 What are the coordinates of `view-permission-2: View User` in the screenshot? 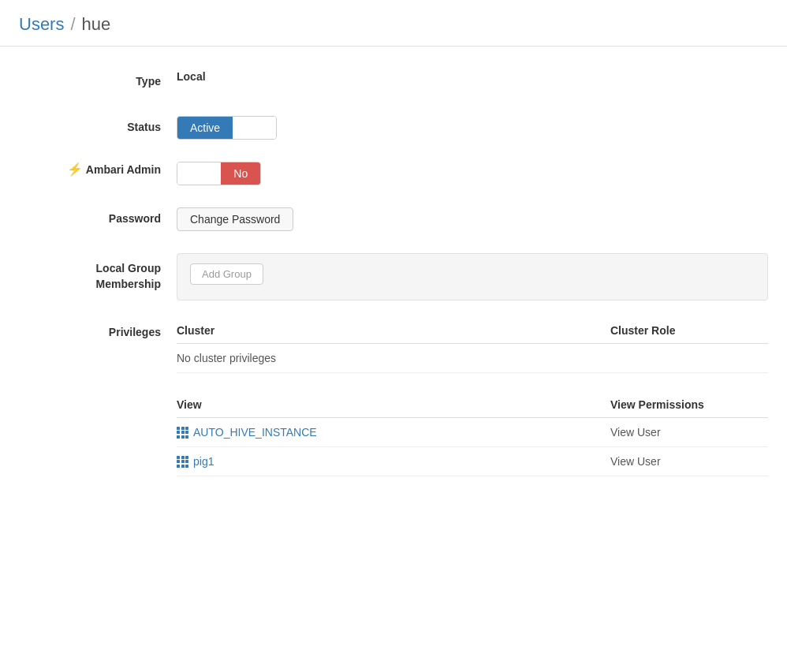 It's located at (689, 461).